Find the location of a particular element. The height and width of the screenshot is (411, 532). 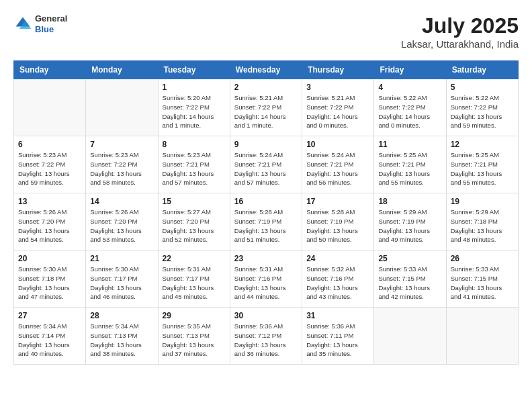

day-number: 28 is located at coordinates (122, 316).